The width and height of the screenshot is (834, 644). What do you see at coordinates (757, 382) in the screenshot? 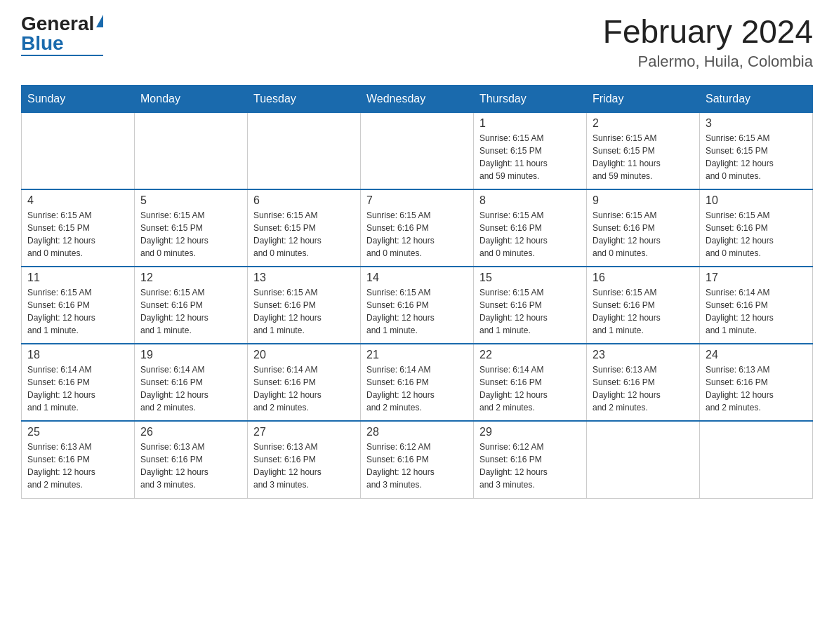
I see `table-row: 24Sunrise: 6:13 AMSunset: 6:16 PMDayligh…` at bounding box center [757, 382].